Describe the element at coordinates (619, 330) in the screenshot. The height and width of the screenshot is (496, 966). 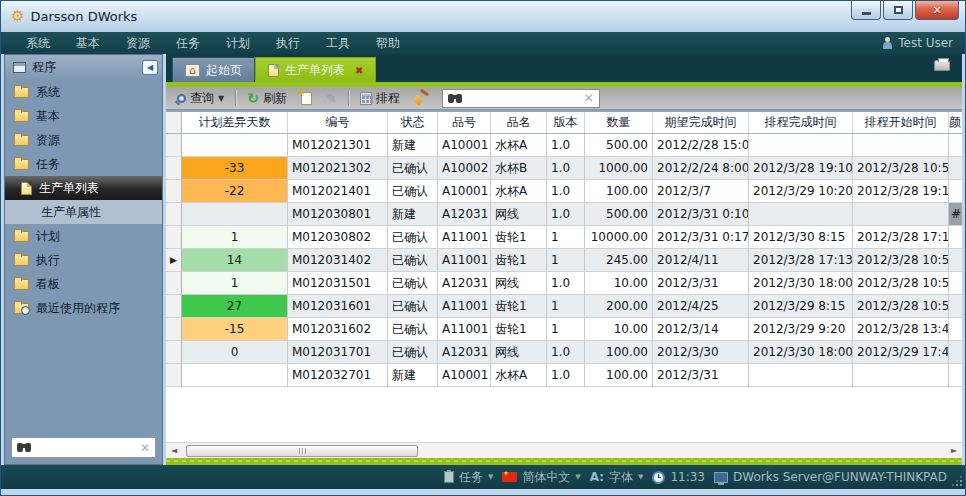
I see `cell-qty: 10.00` at that location.